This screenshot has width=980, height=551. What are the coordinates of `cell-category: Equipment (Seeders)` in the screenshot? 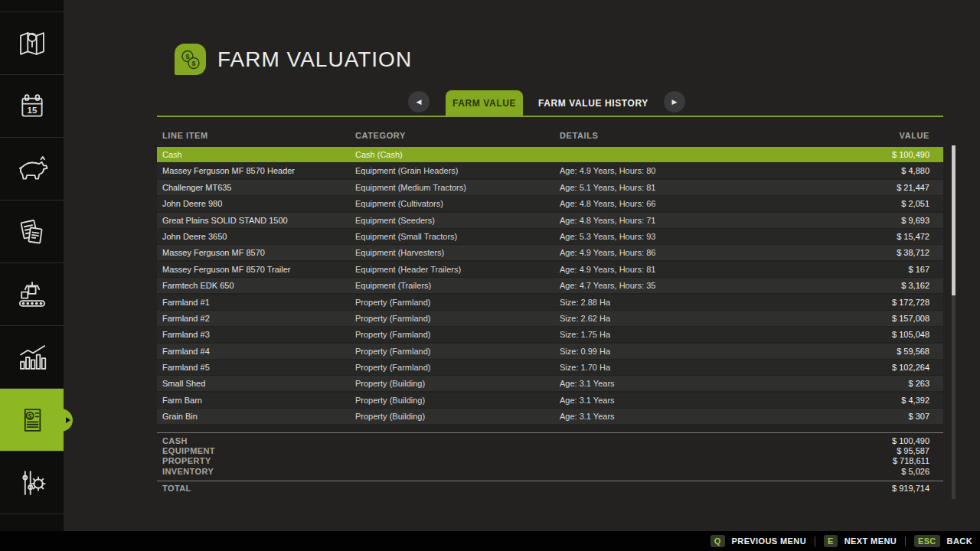 It's located at (458, 220).